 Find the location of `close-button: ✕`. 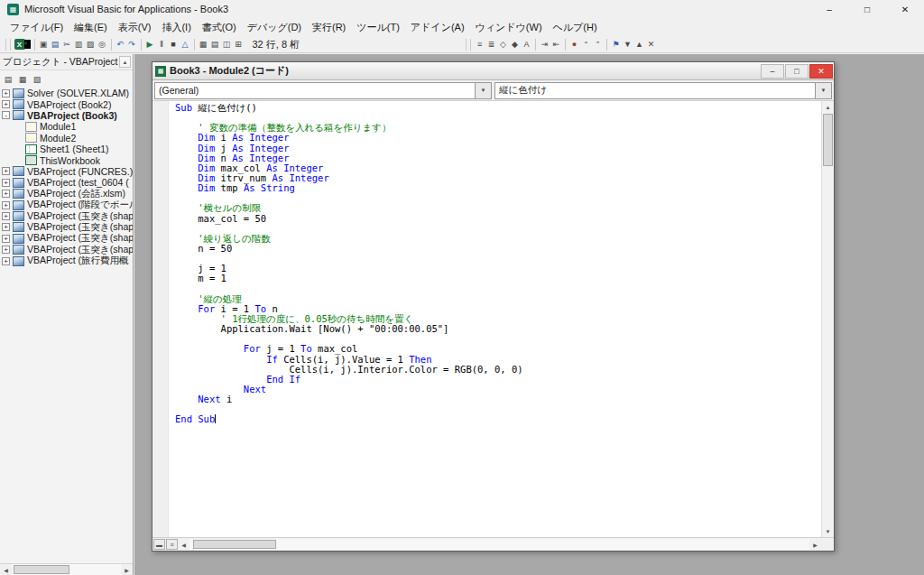

close-button: ✕ is located at coordinates (905, 9).